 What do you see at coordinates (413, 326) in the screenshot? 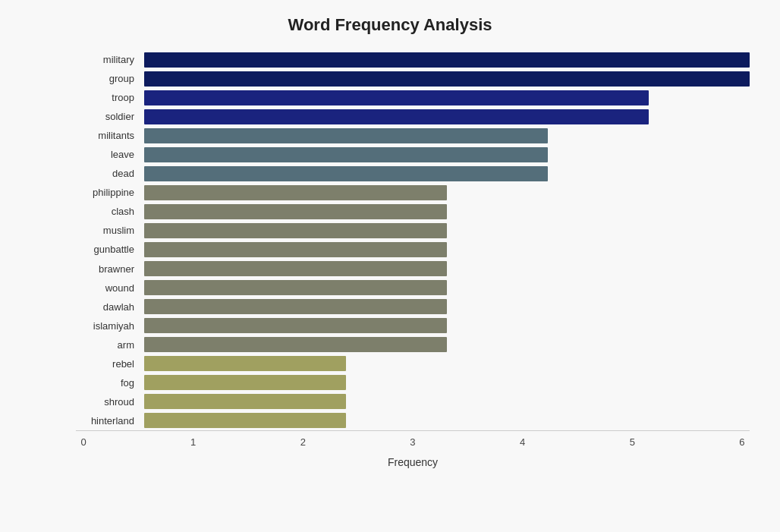
I see `bar-row: islamiyah` at bounding box center [413, 326].